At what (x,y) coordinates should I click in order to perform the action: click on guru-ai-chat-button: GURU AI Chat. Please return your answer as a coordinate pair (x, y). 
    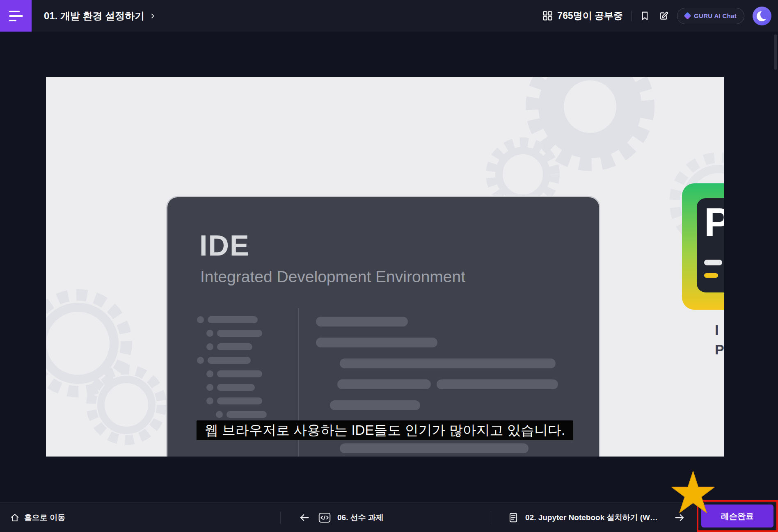
    Looking at the image, I should click on (711, 16).